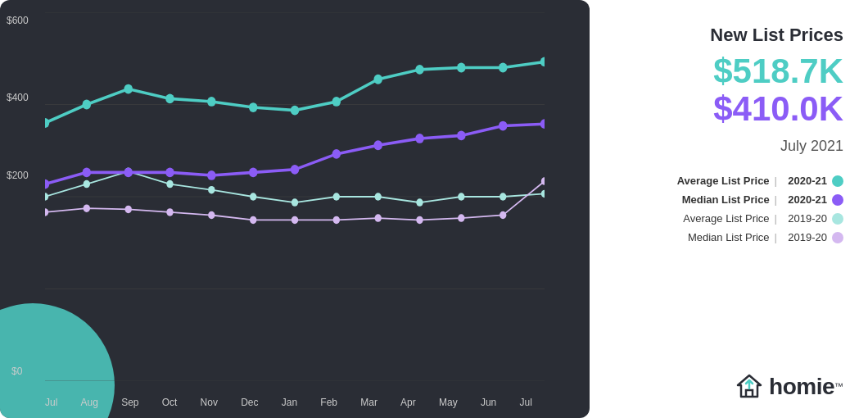 The width and height of the screenshot is (868, 418). Describe the element at coordinates (290, 402) in the screenshot. I see `x-label-jan: Jan` at that location.